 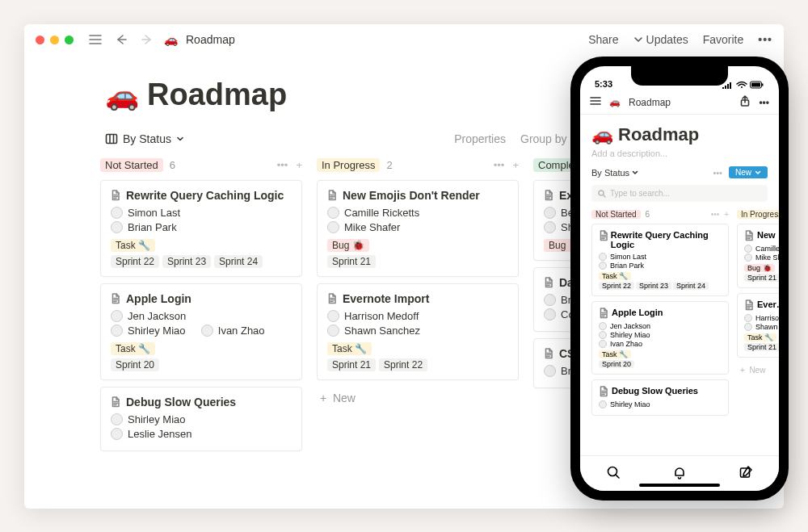 I want to click on nav-forward-button, so click(x=147, y=40).